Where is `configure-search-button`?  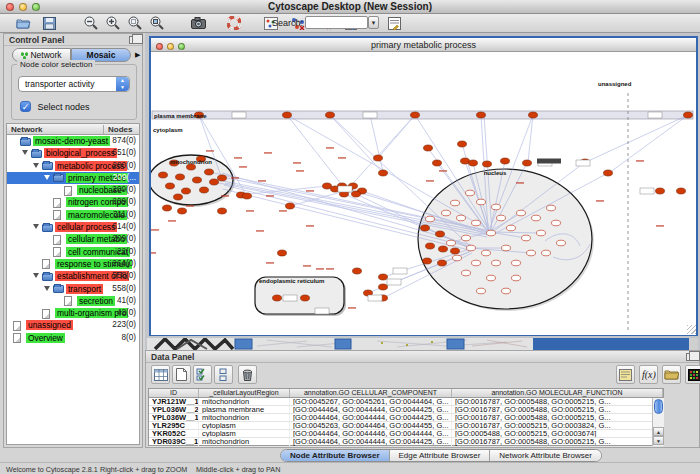
configure-search-button is located at coordinates (394, 23).